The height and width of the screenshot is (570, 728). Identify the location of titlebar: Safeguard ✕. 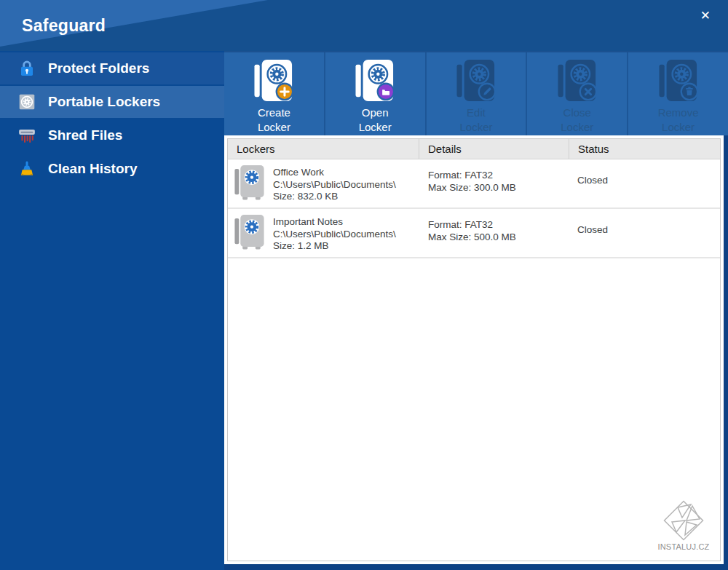
(364, 25).